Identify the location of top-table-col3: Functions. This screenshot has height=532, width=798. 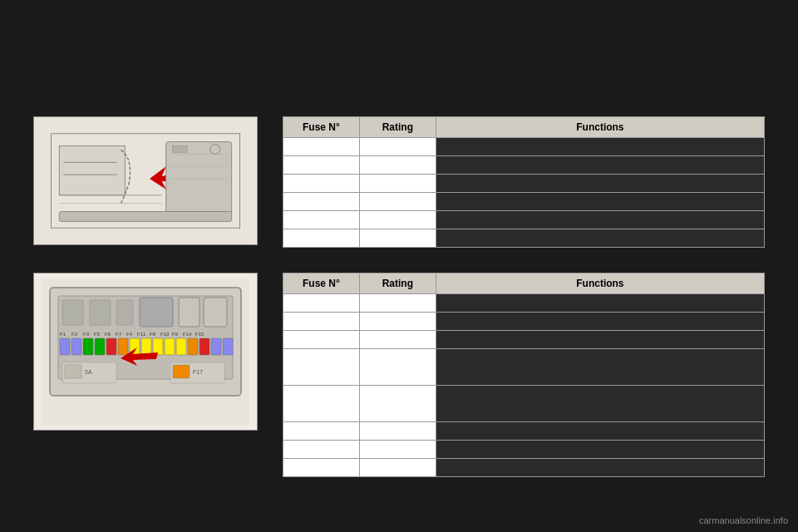
(600, 128).